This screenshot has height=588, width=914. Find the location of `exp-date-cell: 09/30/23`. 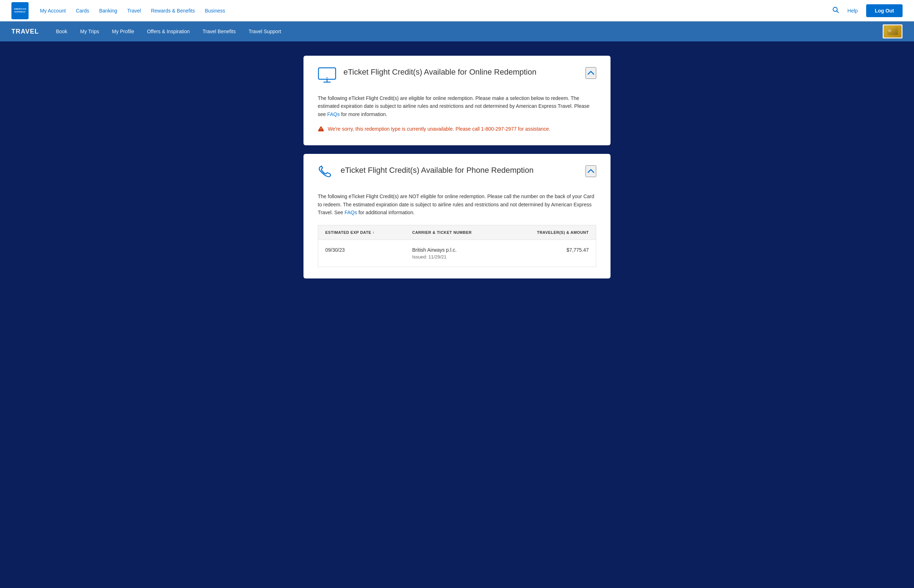

exp-date-cell: 09/30/23 is located at coordinates (362, 254).